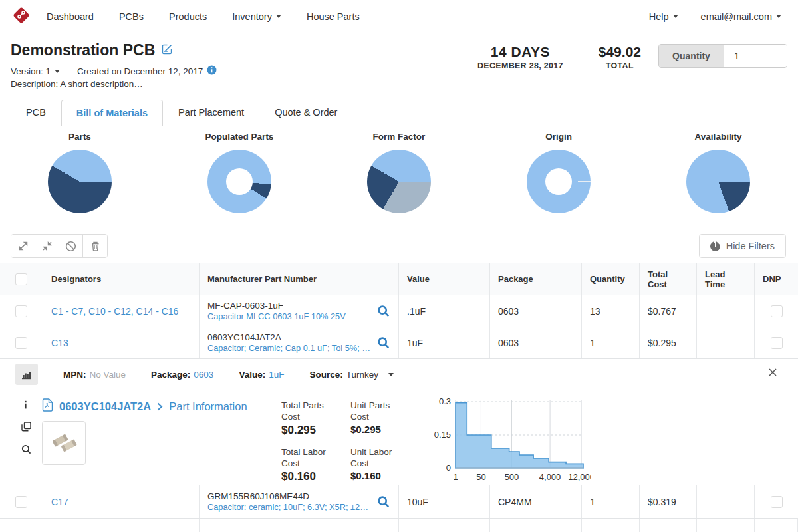 Image resolution: width=798 pixels, height=532 pixels. What do you see at coordinates (536, 311) in the screenshot?
I see `package-cell: 0603` at bounding box center [536, 311].